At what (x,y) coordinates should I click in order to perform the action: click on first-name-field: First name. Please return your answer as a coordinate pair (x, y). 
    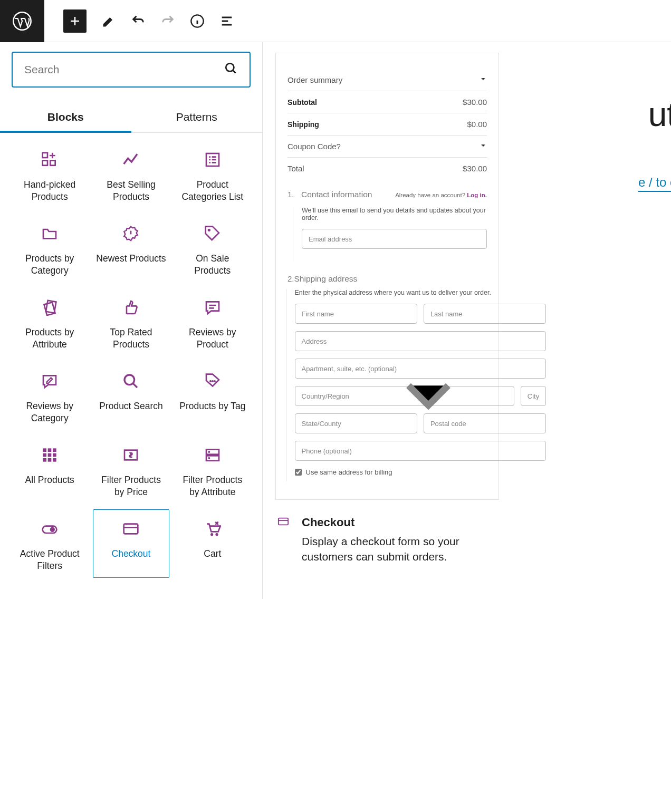
    Looking at the image, I should click on (356, 314).